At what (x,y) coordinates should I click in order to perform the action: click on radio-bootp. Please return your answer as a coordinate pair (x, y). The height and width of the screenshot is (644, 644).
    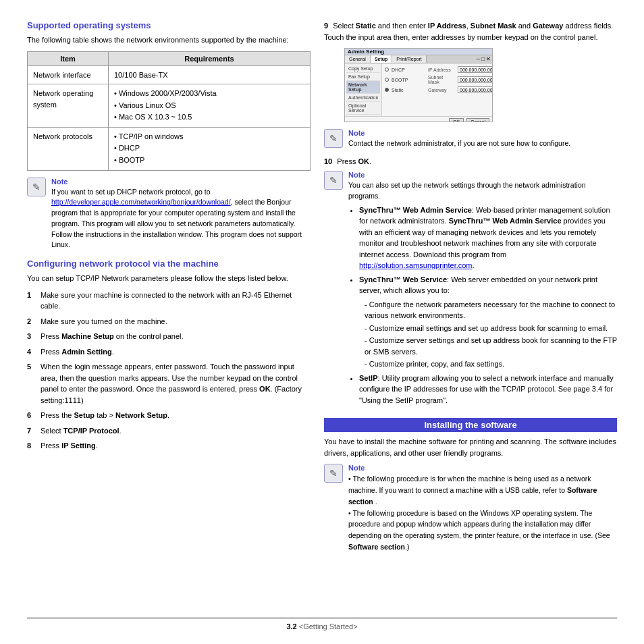
    Looking at the image, I should click on (387, 80).